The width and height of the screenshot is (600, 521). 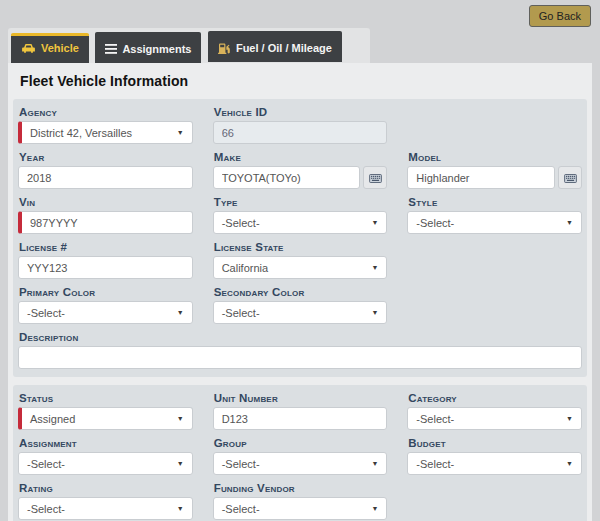 I want to click on rating-select: -Select- ▼, so click(x=106, y=508).